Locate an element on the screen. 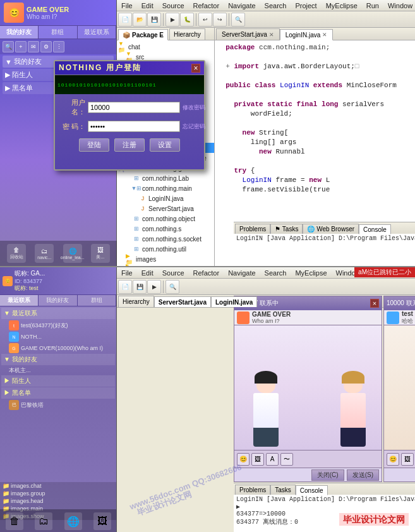 Image resolution: width=415 pixels, height=532 pixels. close-serverstart: ✕ is located at coordinates (272, 35).